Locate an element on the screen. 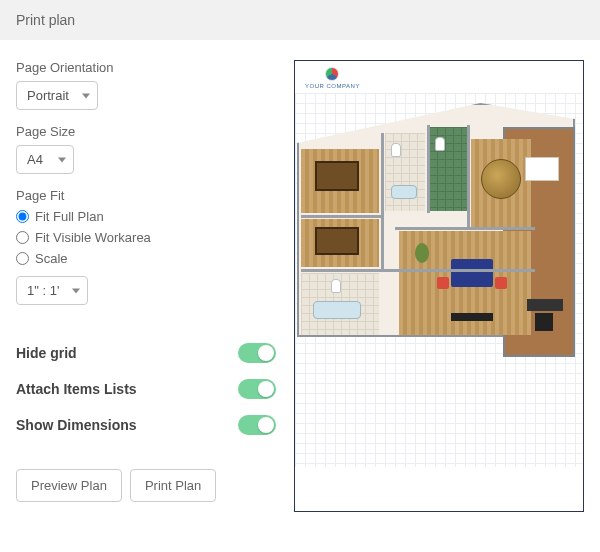 This screenshot has width=600, height=552. attach-items-label: Attach Items Lists is located at coordinates (76, 389).